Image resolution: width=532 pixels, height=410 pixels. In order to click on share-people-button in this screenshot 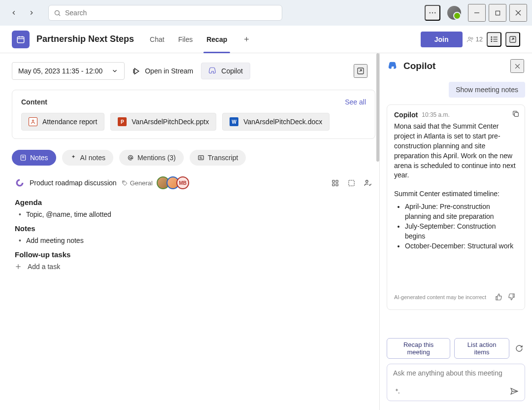, I will do `click(368, 183)`.